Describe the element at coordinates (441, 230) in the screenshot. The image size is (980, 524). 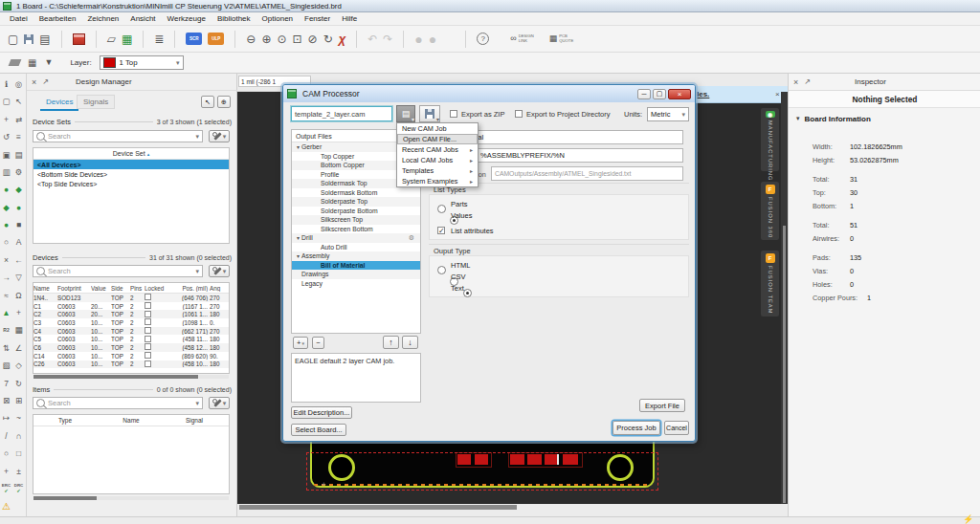
I see `list-attributes-checkbox: ✓` at that location.